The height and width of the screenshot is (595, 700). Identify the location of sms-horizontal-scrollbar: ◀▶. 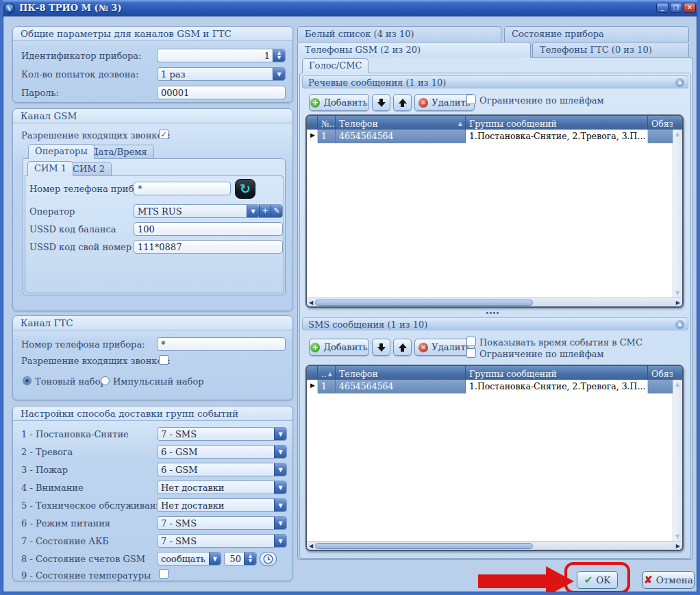
(495, 546).